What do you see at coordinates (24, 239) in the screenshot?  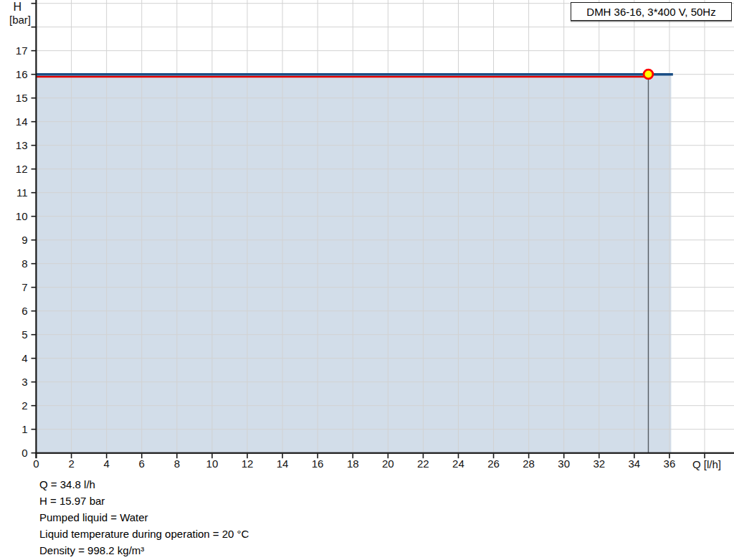 I see `y-tick-label: 9` at bounding box center [24, 239].